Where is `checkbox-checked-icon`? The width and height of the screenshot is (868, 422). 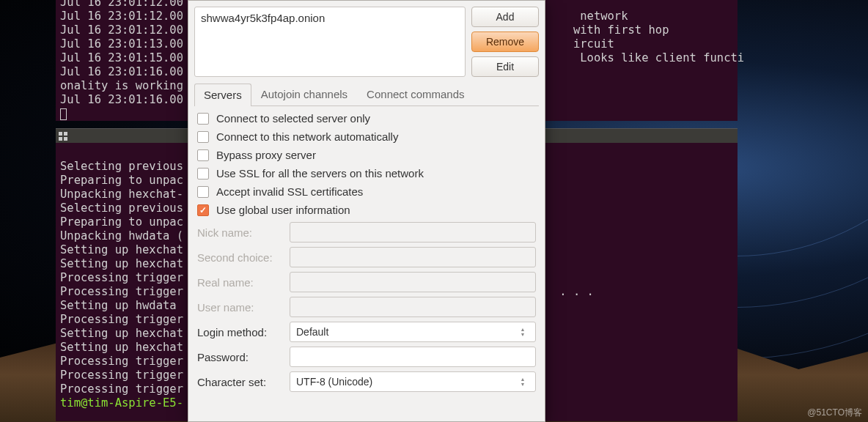 checkbox-checked-icon is located at coordinates (203, 210).